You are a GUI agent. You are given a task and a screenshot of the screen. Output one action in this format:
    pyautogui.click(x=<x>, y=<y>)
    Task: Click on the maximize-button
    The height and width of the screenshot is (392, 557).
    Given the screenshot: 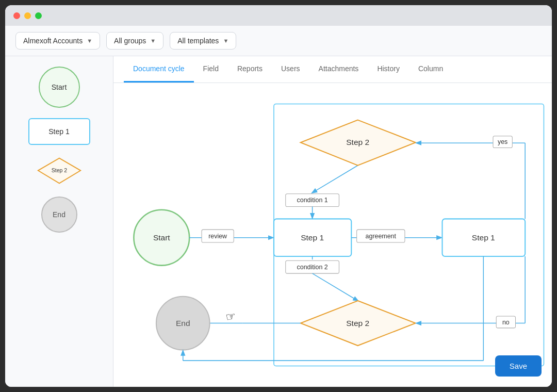 What is the action you would take?
    pyautogui.click(x=38, y=15)
    